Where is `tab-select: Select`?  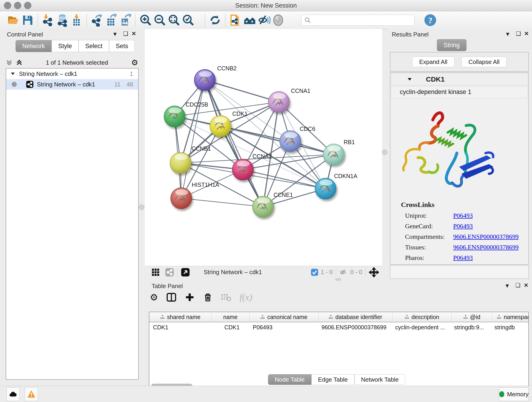 tab-select: Select is located at coordinates (94, 46).